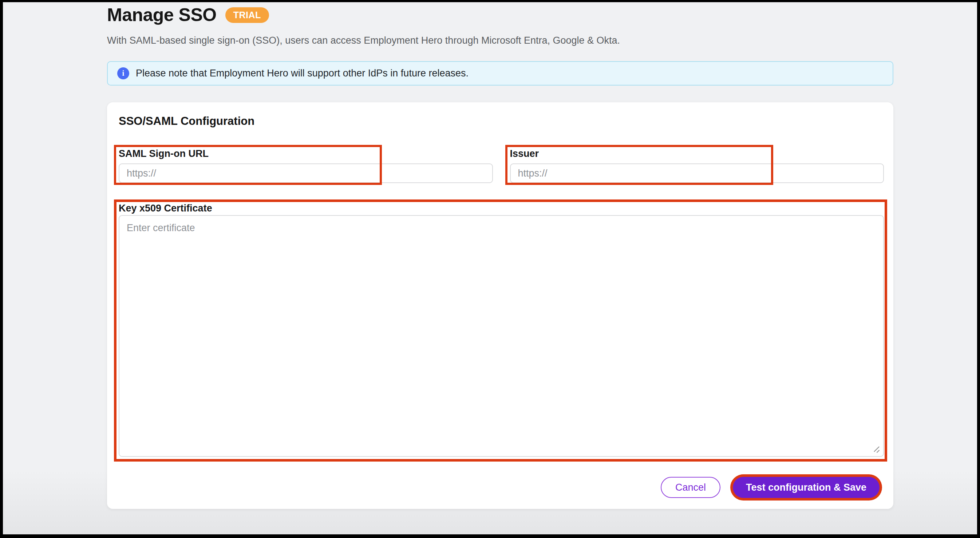 The image size is (980, 538). What do you see at coordinates (500, 40) in the screenshot?
I see `page-subtitle: With SAML-based single sign-on (SSO), us…` at bounding box center [500, 40].